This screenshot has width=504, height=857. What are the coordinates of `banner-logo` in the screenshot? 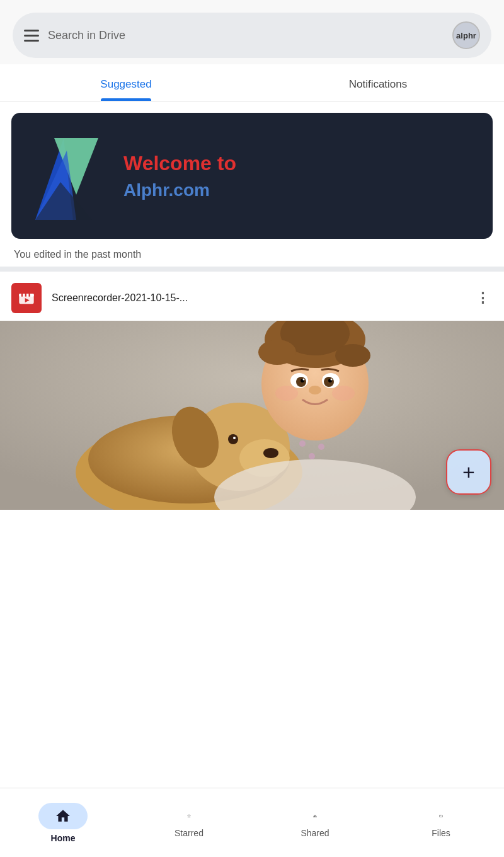 It's located at (70, 176).